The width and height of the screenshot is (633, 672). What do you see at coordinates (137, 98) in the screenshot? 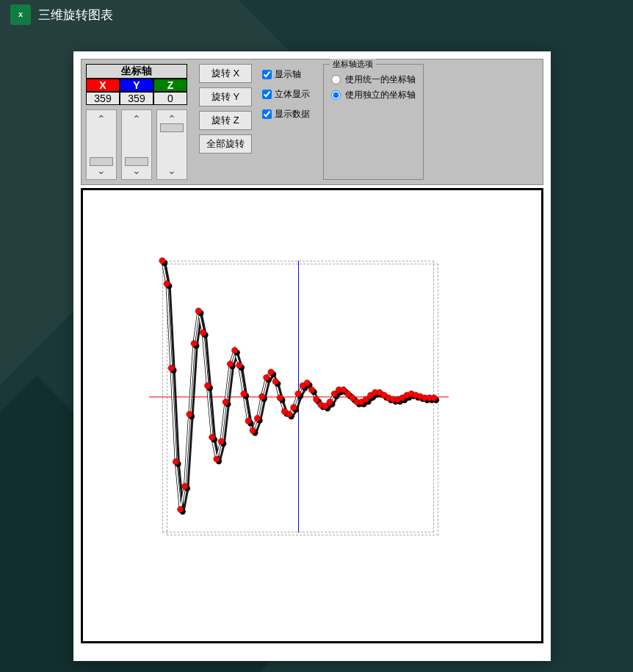
I see `axes-values: 359 359 0` at bounding box center [137, 98].